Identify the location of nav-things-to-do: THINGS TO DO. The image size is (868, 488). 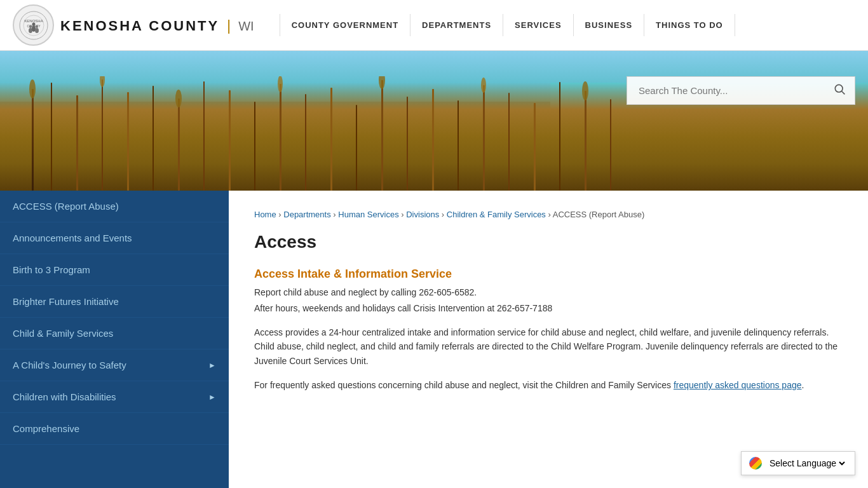
(689, 25).